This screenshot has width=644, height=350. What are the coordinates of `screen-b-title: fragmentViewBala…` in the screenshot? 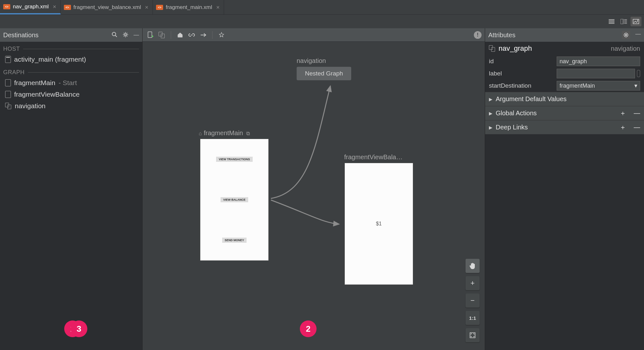 It's located at (373, 157).